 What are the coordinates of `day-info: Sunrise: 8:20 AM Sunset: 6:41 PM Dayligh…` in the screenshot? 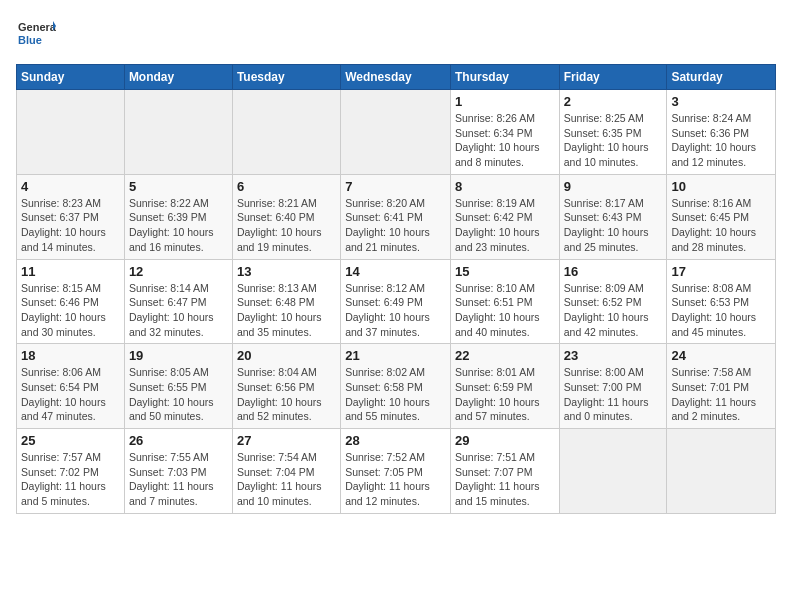 It's located at (396, 226).